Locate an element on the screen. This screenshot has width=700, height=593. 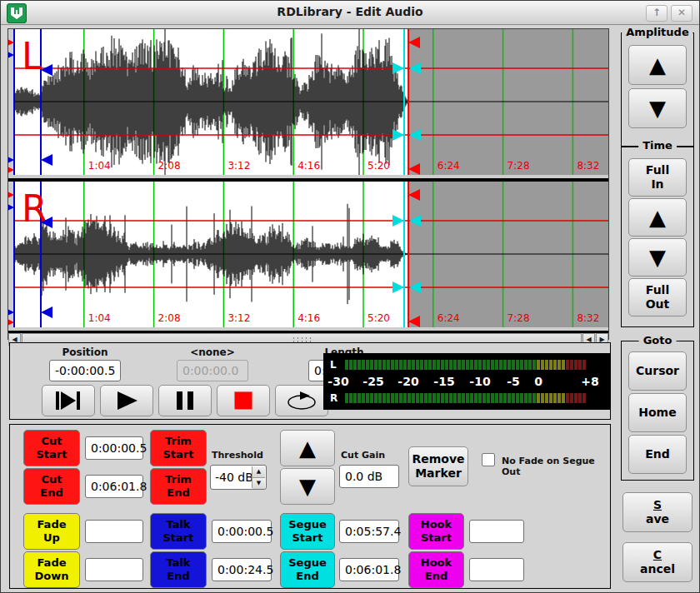
save-button: Save is located at coordinates (658, 512).